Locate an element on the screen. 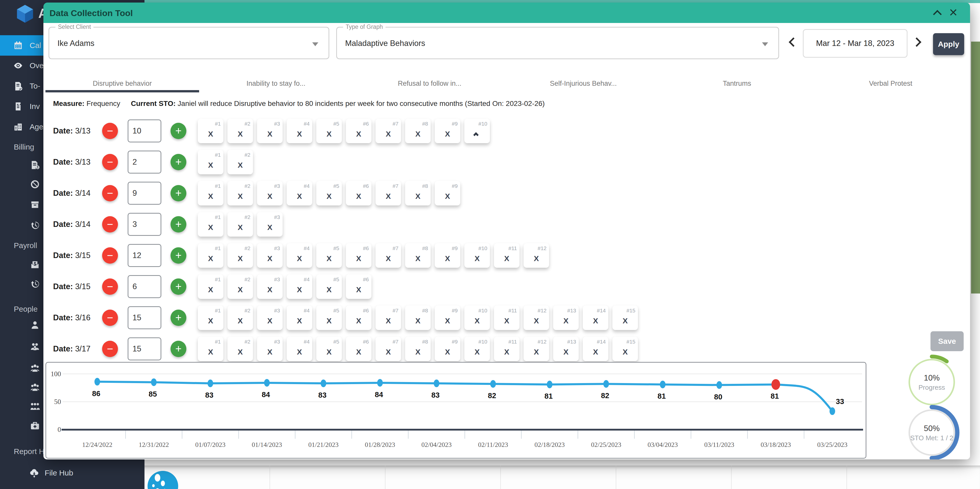  incident-chip: #10 is located at coordinates (477, 131).